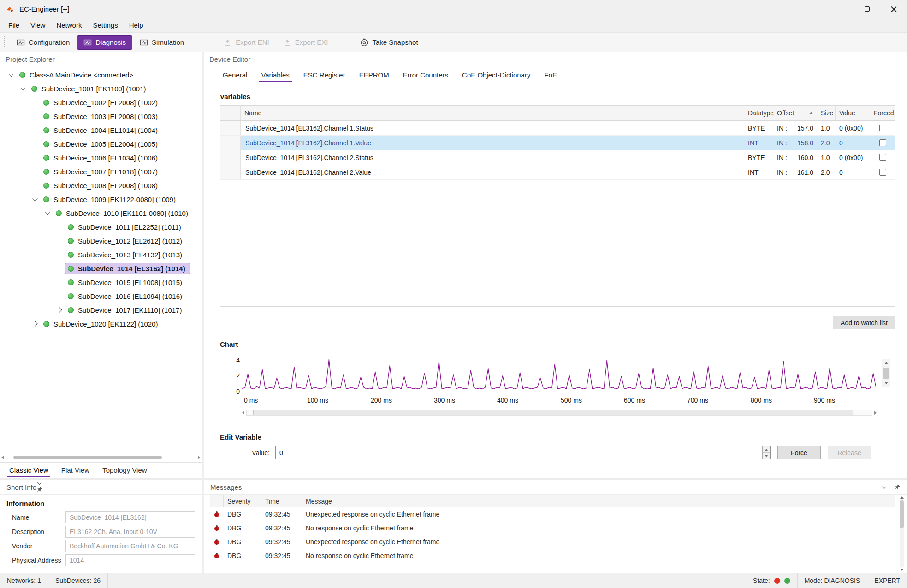  Describe the element at coordinates (101, 172) in the screenshot. I see `tree-item-subdevice-1007: SubDevice_1007 [EL1018] (1007)` at that location.